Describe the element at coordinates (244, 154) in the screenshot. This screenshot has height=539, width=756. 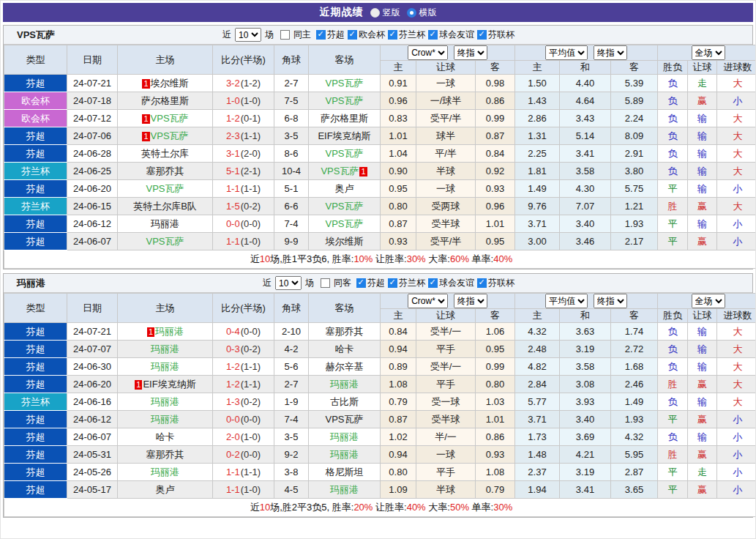
I see `score-cell: 3-1(2-0)` at that location.